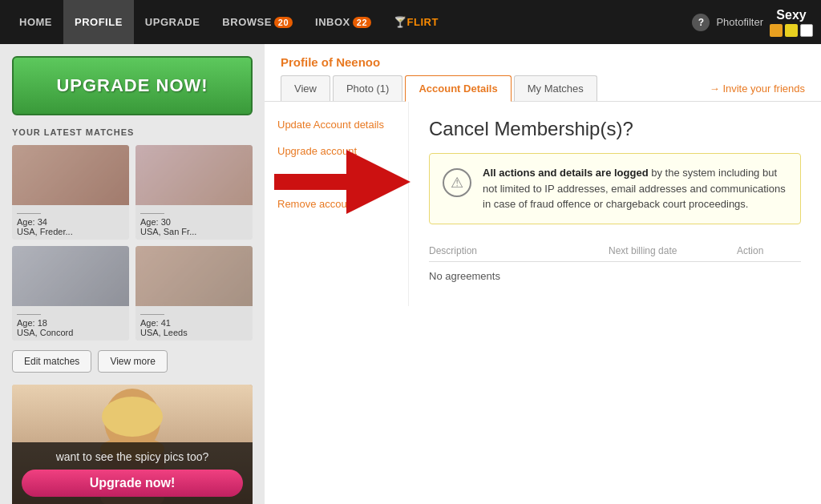 The image size is (821, 504). I want to click on sexy-group: Sexy, so click(791, 22).